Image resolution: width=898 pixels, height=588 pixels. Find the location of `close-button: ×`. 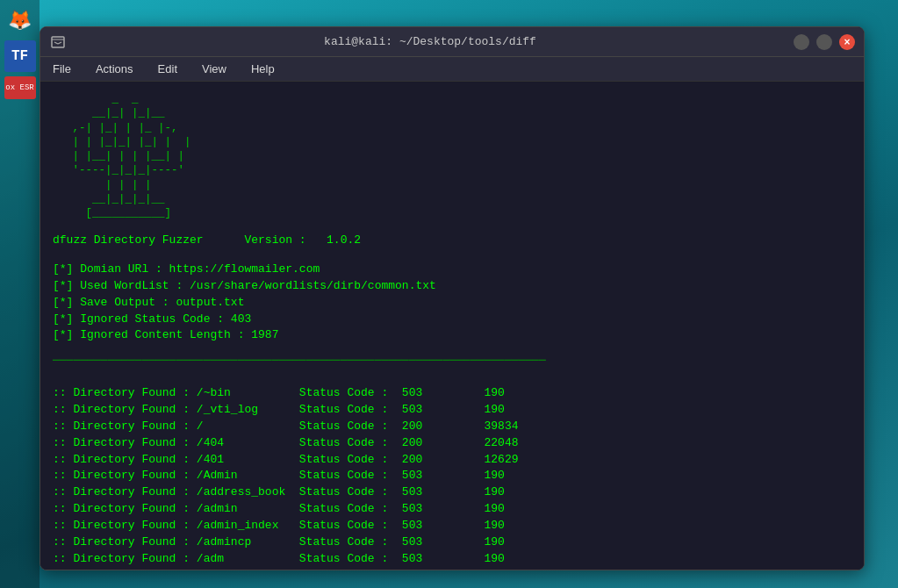

close-button: × is located at coordinates (847, 42).